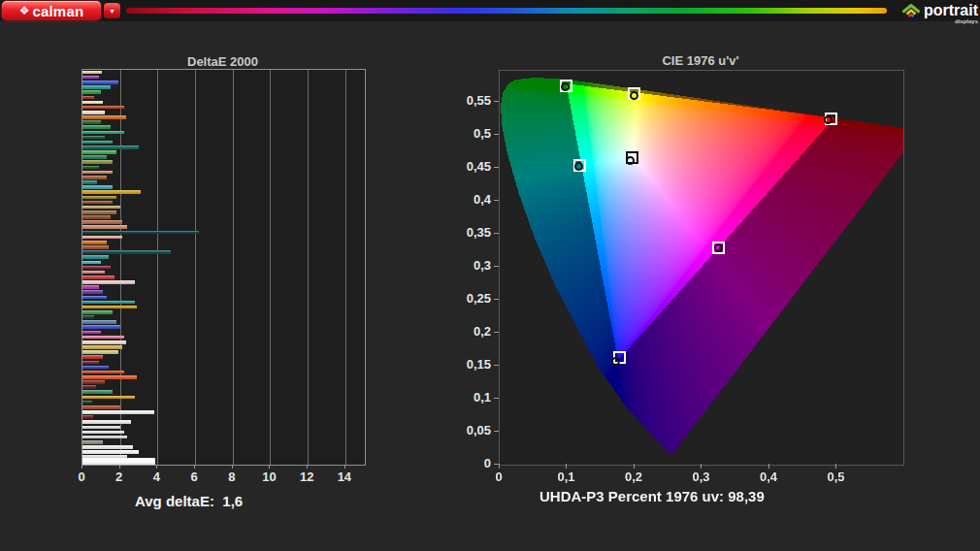 The height and width of the screenshot is (551, 980). Describe the element at coordinates (113, 12) in the screenshot. I see `chevron-down-icon: ▼` at that location.